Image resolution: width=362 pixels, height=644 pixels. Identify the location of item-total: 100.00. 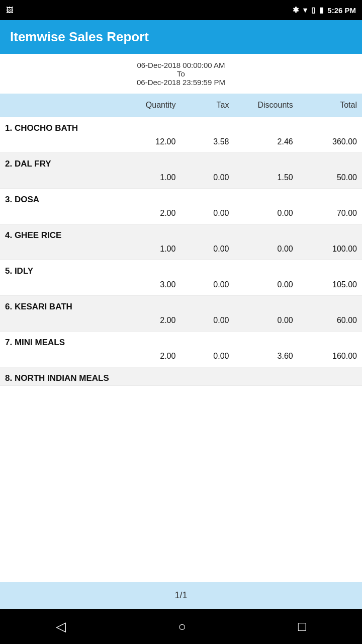
(325, 249).